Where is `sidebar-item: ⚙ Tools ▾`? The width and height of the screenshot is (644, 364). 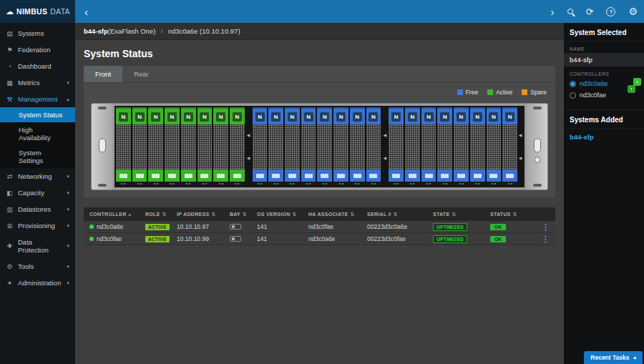
sidebar-item: ⚙ Tools ▾ is located at coordinates (37, 266).